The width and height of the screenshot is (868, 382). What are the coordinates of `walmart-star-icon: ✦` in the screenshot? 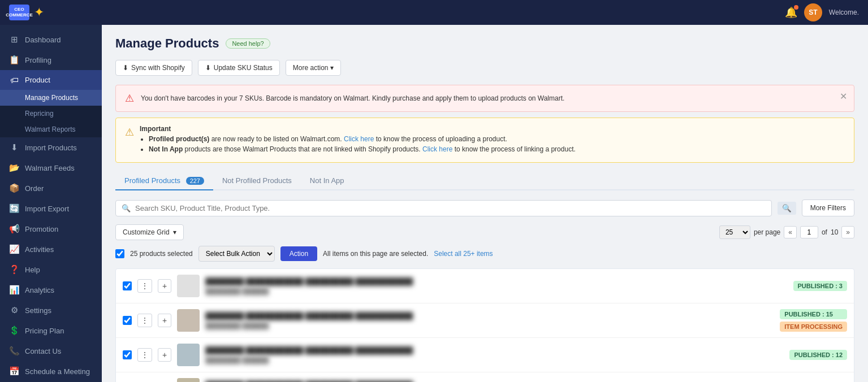 It's located at (39, 12).